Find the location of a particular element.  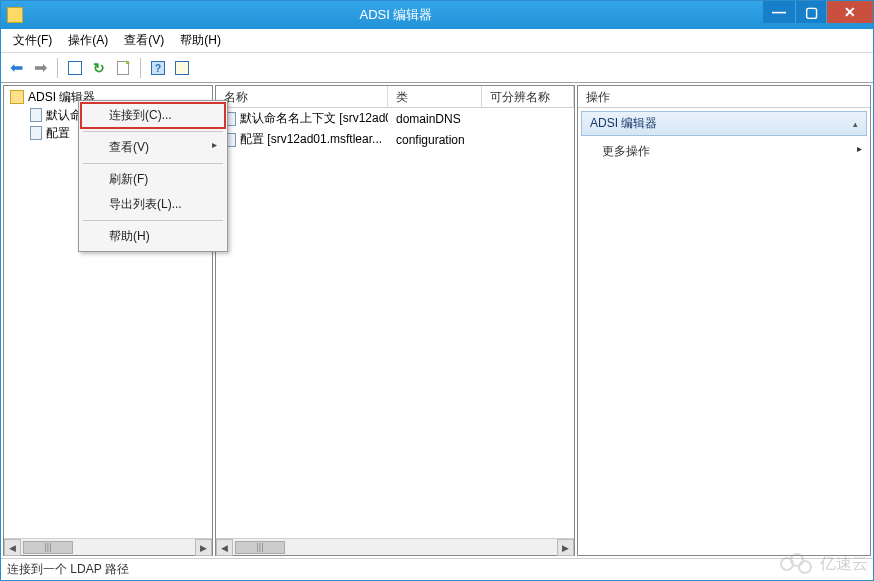

cell-text: 配置 [srv12ad01.msftlear... is located at coordinates (311, 140).